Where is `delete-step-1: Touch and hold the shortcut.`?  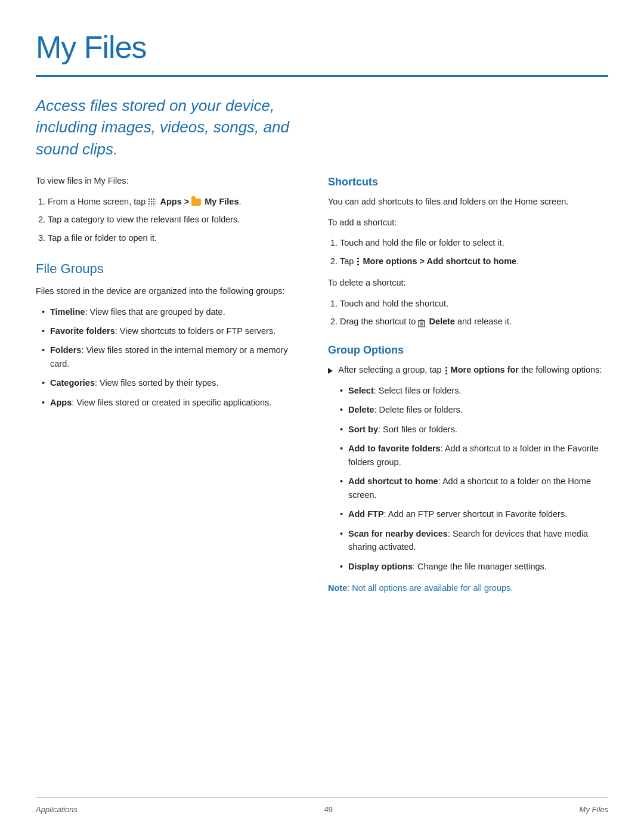
delete-step-1: Touch and hold the shortcut. is located at coordinates (474, 304).